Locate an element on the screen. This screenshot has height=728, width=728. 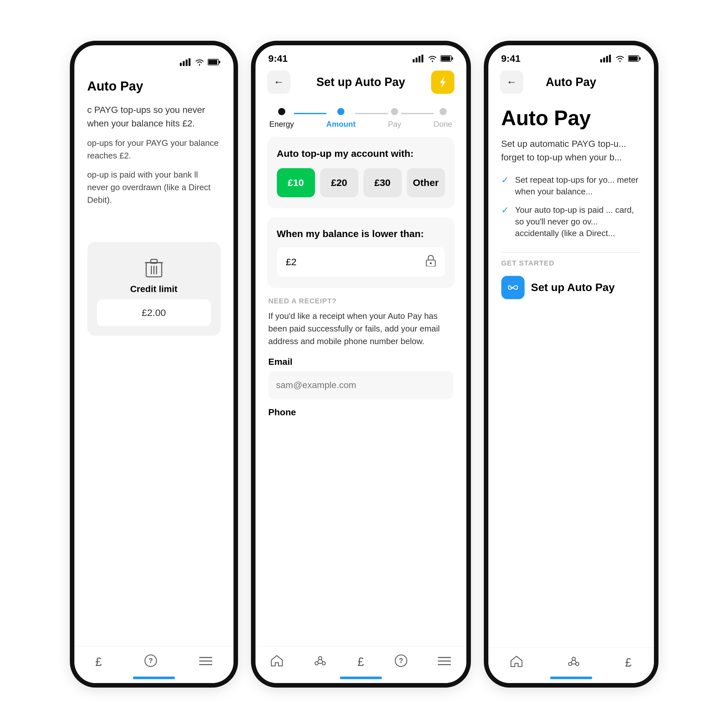
nav-icon-menu-center is located at coordinates (444, 662).